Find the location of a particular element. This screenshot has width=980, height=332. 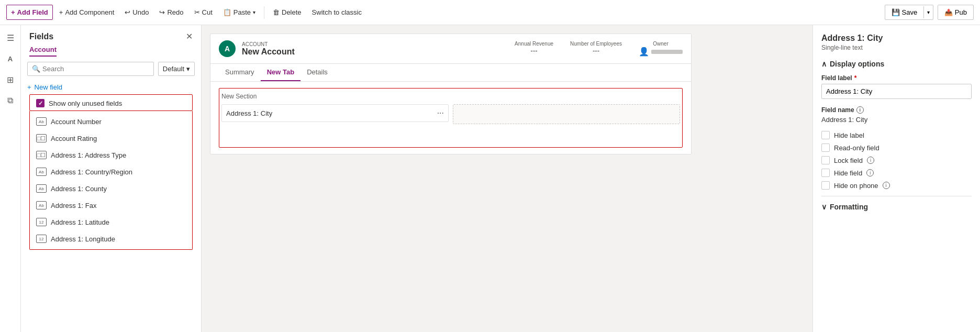

fields-close-button: ✕ is located at coordinates (190, 37).